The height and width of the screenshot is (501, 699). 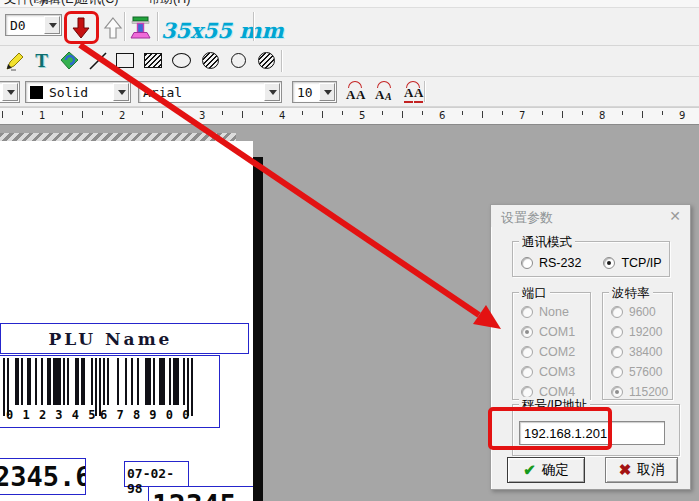 What do you see at coordinates (238, 60) in the screenshot?
I see `circle-tool-button` at bounding box center [238, 60].